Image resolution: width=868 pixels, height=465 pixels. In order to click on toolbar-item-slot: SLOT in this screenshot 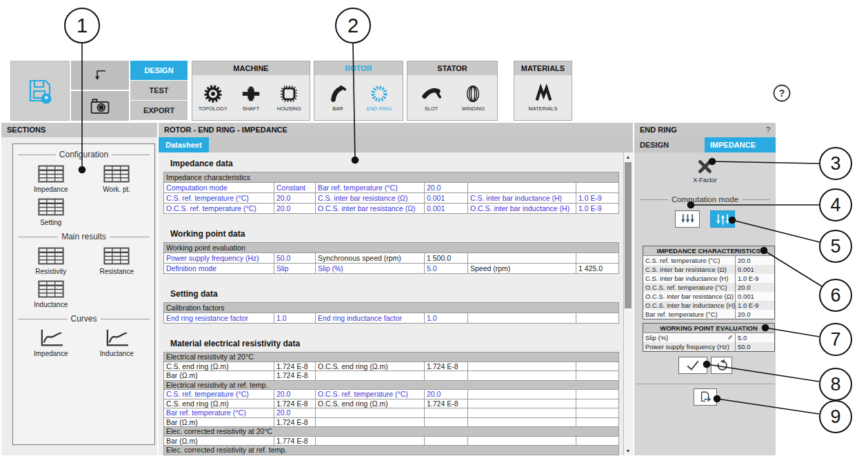, I will do `click(432, 98)`.